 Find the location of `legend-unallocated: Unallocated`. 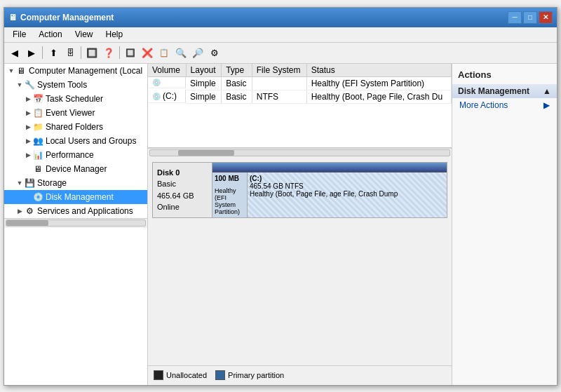

legend-unallocated: Unallocated is located at coordinates (180, 375).